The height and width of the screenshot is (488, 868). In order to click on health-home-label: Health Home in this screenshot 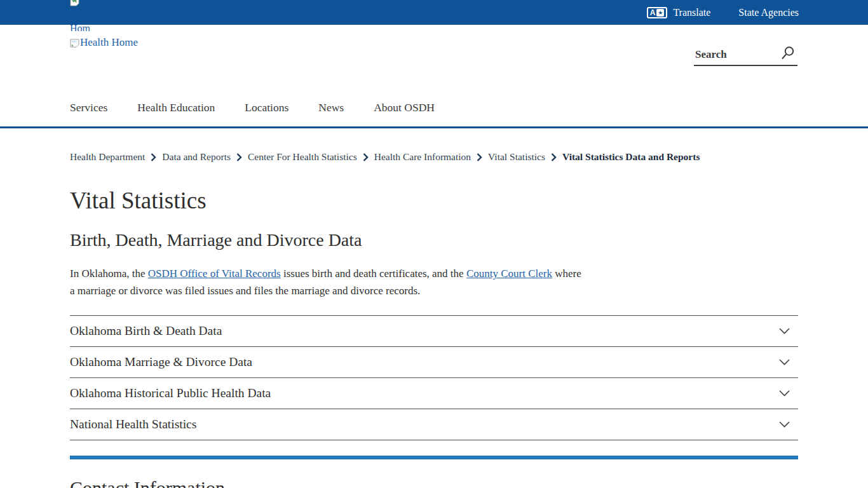, I will do `click(109, 43)`.